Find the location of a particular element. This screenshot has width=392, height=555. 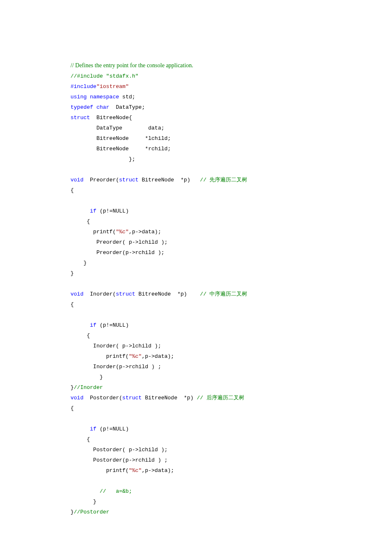

commented-code: // a=&b; is located at coordinates (101, 491).